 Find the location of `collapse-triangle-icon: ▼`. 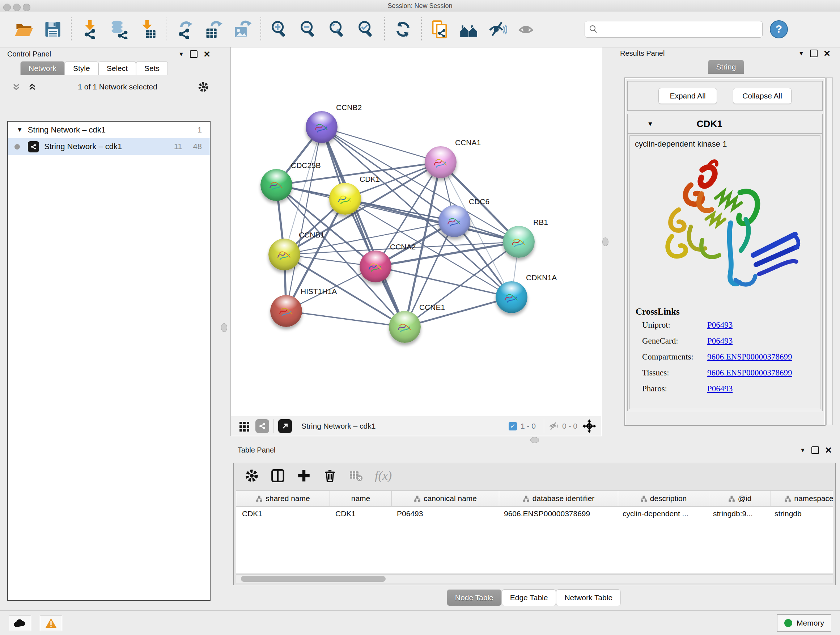

collapse-triangle-icon: ▼ is located at coordinates (20, 130).